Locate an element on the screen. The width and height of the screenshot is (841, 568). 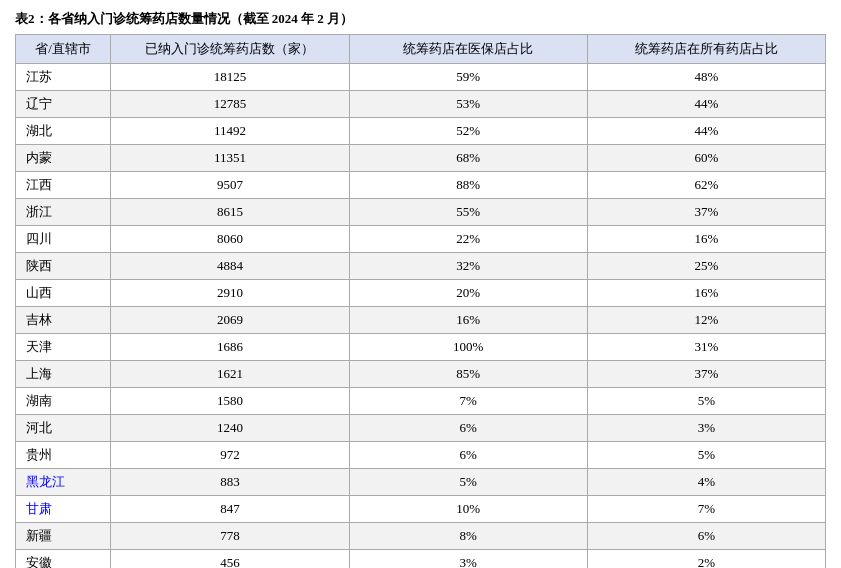
header-all-pct: 统筹药店在所有药店占比 is located at coordinates (706, 50).